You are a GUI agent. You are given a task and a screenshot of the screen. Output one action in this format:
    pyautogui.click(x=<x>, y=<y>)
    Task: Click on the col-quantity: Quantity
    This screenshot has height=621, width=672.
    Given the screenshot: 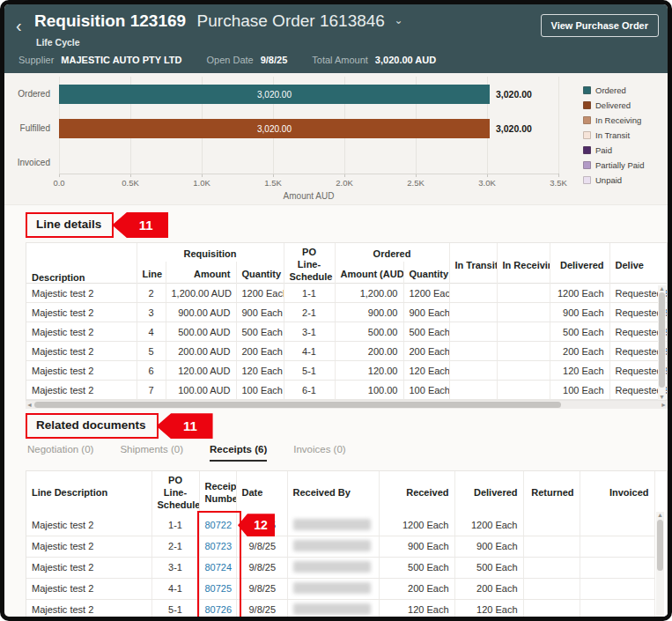 What is the action you would take?
    pyautogui.click(x=260, y=273)
    